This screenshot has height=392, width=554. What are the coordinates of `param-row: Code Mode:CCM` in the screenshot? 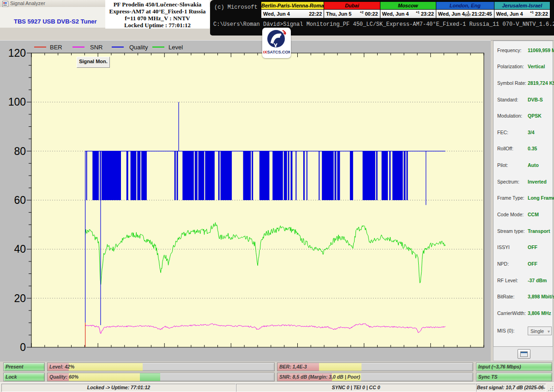 It's located at (524, 214).